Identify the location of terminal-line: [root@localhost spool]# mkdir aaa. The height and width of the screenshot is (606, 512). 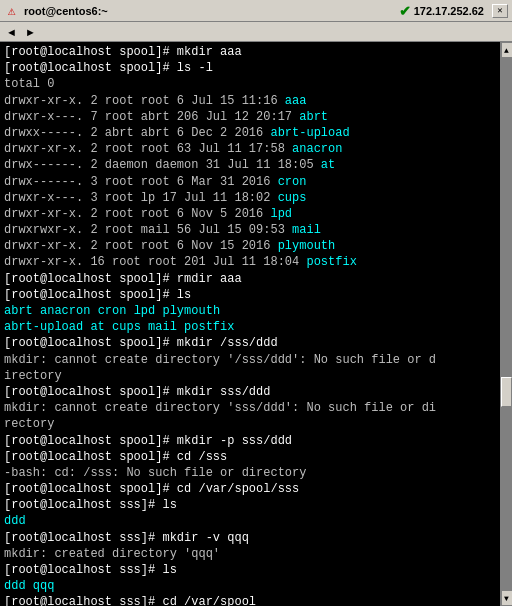
(250, 52).